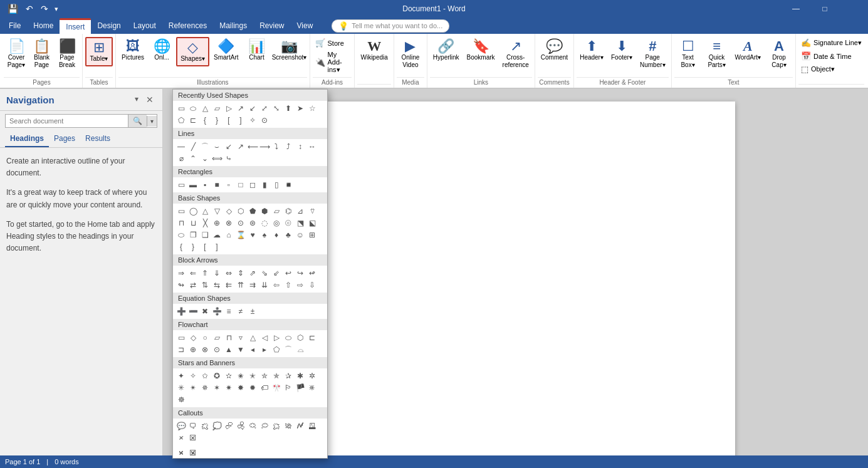 This screenshot has width=868, height=468. I want to click on menu-references: References, so click(188, 26).